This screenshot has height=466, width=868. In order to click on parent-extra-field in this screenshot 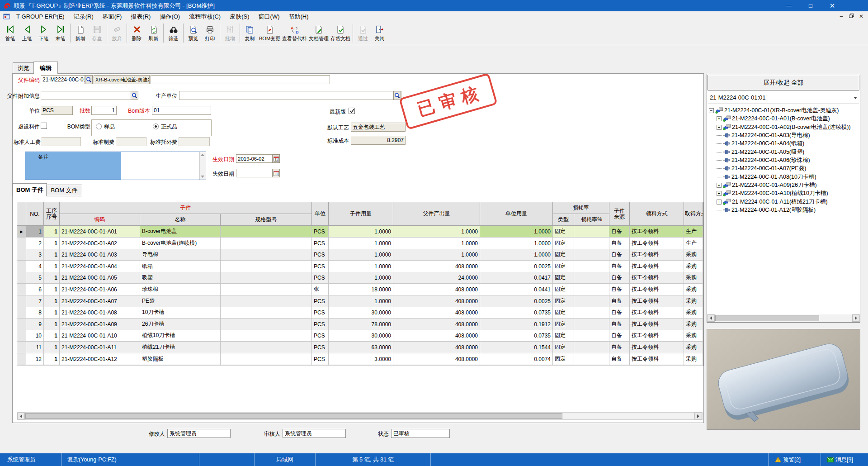, I will do `click(241, 80)`.